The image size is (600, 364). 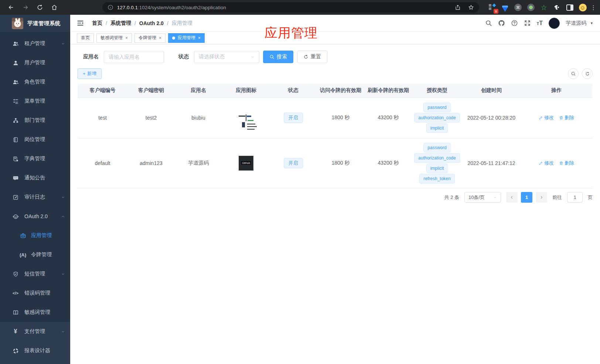 I want to click on caret-down-icon: ▼, so click(x=592, y=23).